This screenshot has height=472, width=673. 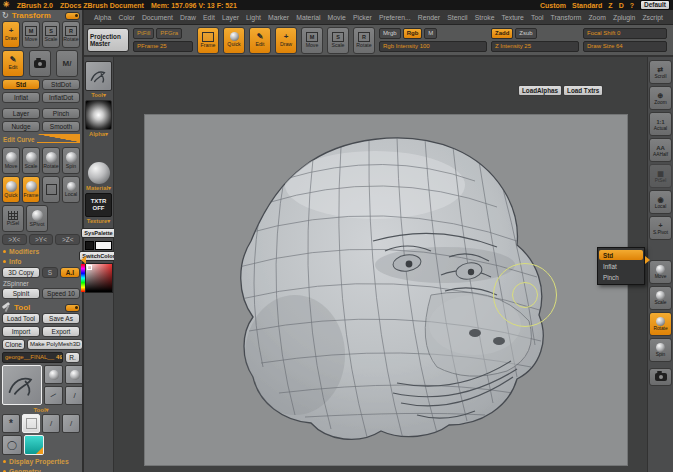 I want to click on modifiers-section: Modifiers, so click(x=42, y=252).